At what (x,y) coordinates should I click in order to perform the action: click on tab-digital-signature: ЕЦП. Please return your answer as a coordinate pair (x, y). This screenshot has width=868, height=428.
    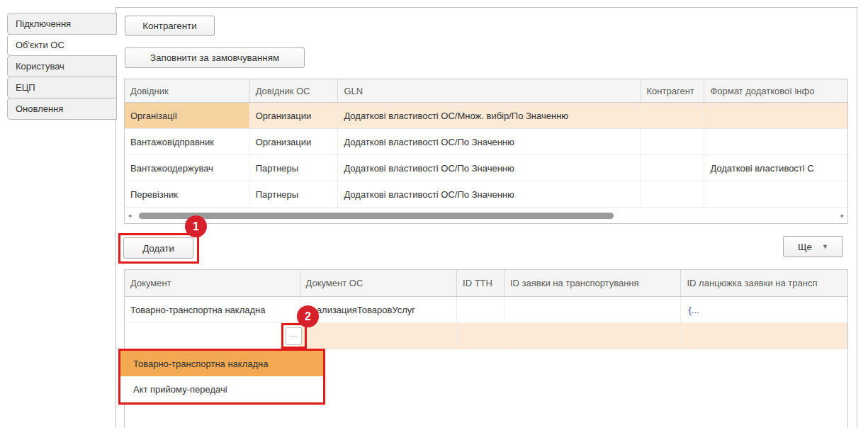
    Looking at the image, I should click on (62, 88).